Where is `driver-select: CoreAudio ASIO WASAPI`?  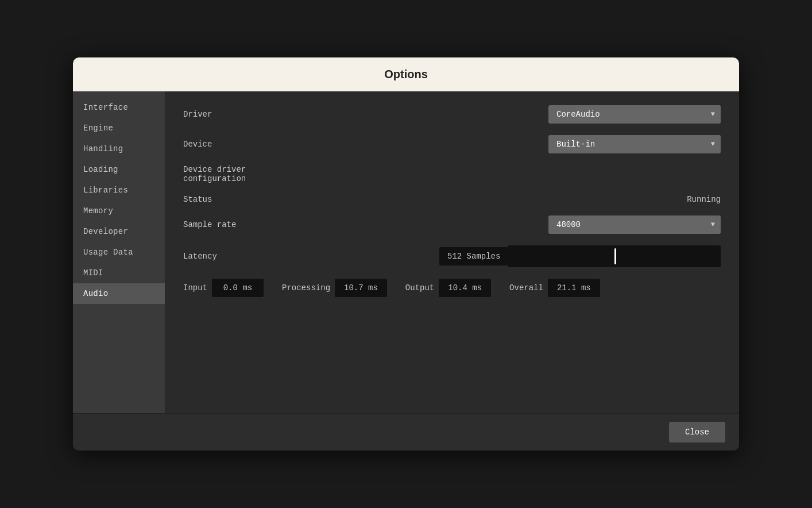
driver-select: CoreAudio ASIO WASAPI is located at coordinates (635, 114).